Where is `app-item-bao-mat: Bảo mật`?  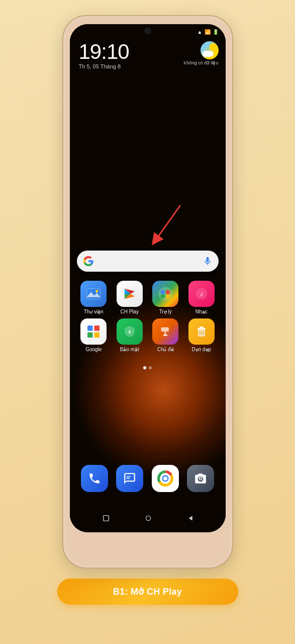
app-item-bao-mat: Bảo mật is located at coordinates (130, 335).